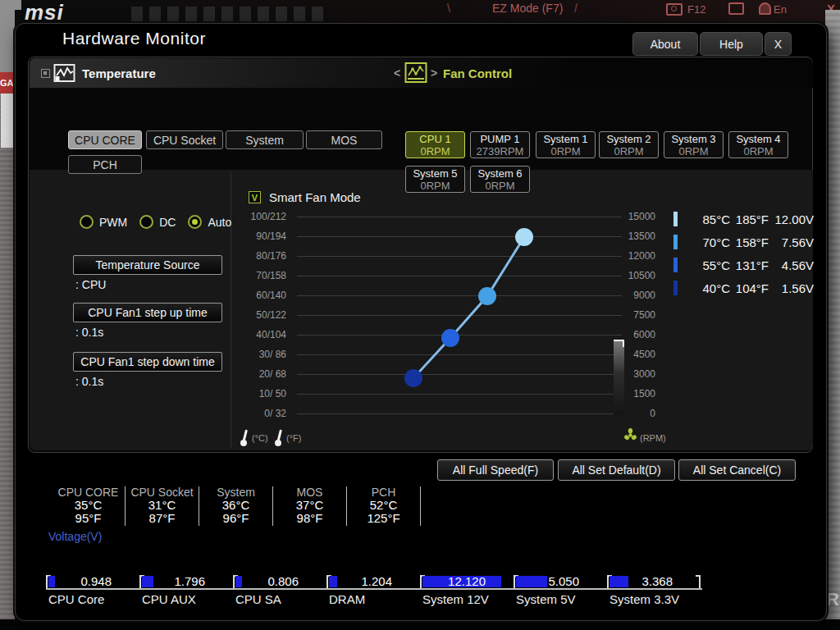 Image resolution: width=840 pixels, height=630 pixels. Describe the element at coordinates (791, 266) in the screenshot. I see `setpoint-voltage: 4.56V` at that location.